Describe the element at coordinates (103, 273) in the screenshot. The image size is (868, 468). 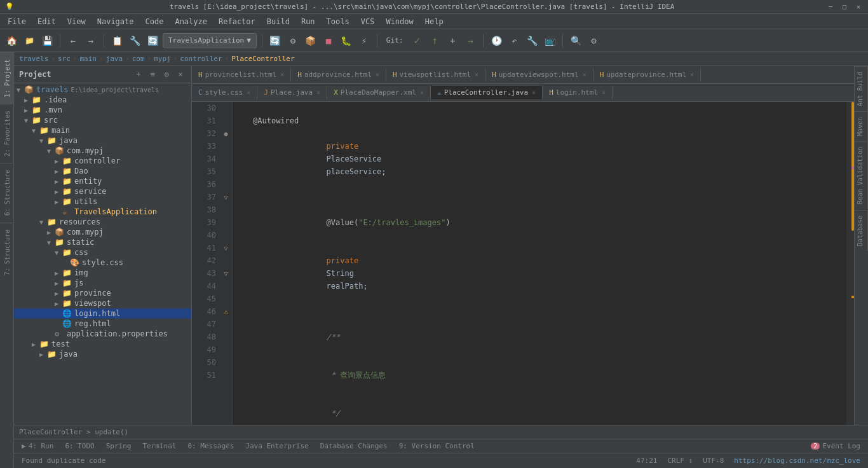
I see `tree-img: ▶ 📁 img` at that location.